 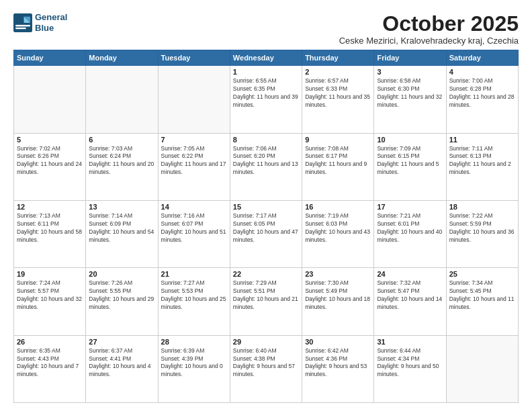 What do you see at coordinates (339, 167) in the screenshot?
I see `table-row: 9Sunrise: 7:08 AMSunset: 6:17 PMDaylight…` at bounding box center [339, 167].